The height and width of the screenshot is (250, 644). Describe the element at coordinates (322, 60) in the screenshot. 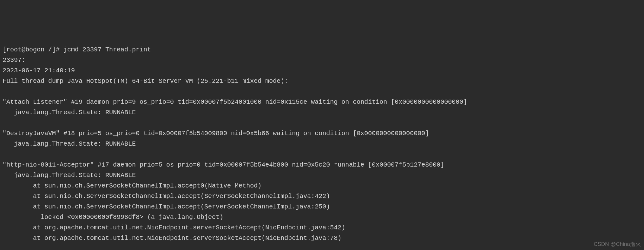

I see `terminal-line: 23397:` at that location.